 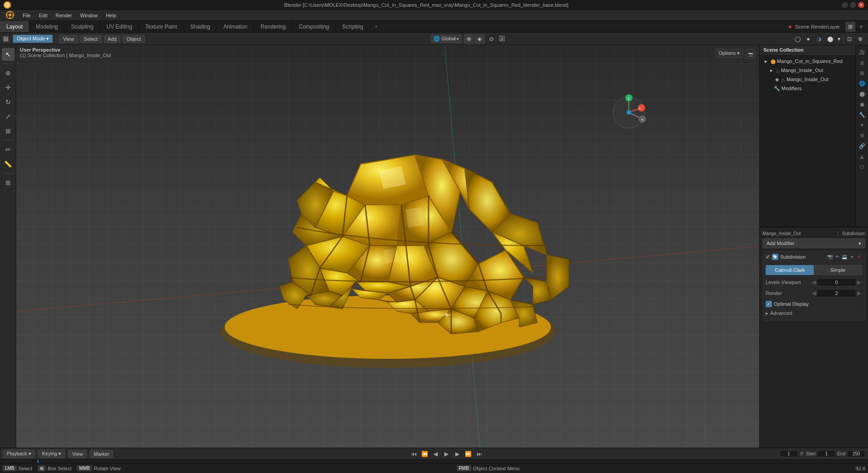 What do you see at coordinates (849, 39) in the screenshot?
I see `overlay-icon: ⊡` at bounding box center [849, 39].